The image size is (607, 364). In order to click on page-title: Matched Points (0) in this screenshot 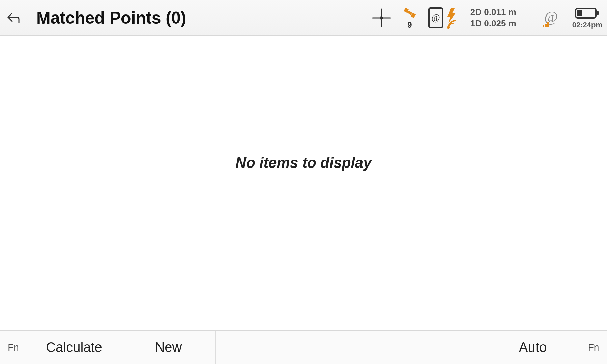, I will do `click(111, 18)`.